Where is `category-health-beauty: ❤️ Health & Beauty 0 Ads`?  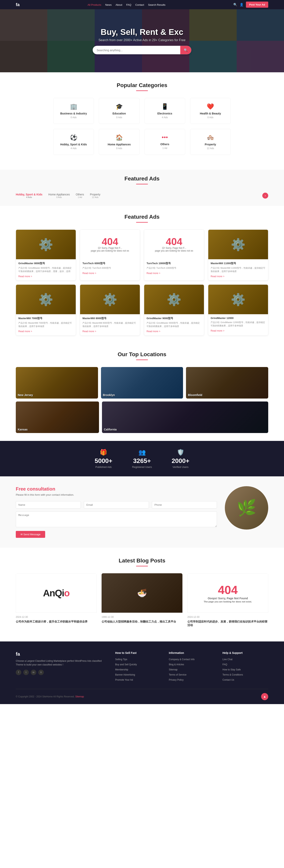 category-health-beauty: ❤️ Health & Beauty 0 Ads is located at coordinates (210, 111).